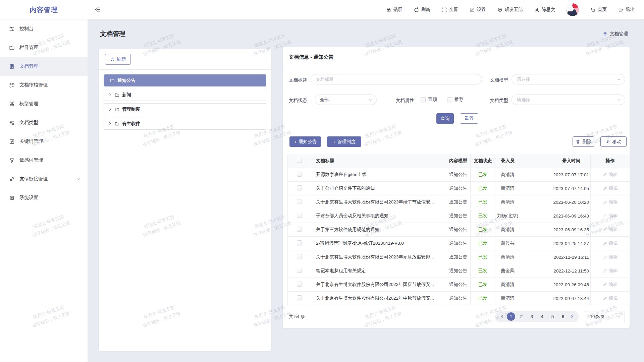 Image resolution: width=644 pixels, height=362 pixels. What do you see at coordinates (598, 10) in the screenshot?
I see `home-button: 首页` at bounding box center [598, 10].